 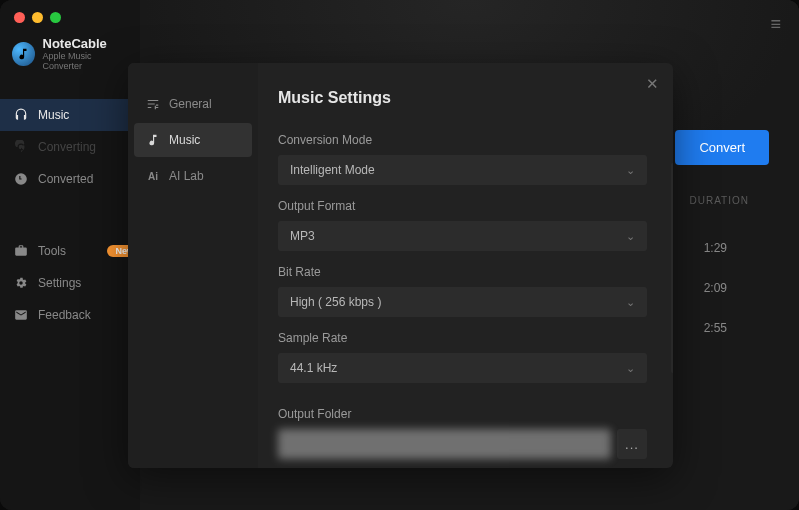 I want to click on tab-ai-lab: Ai AI Lab, so click(x=193, y=176).